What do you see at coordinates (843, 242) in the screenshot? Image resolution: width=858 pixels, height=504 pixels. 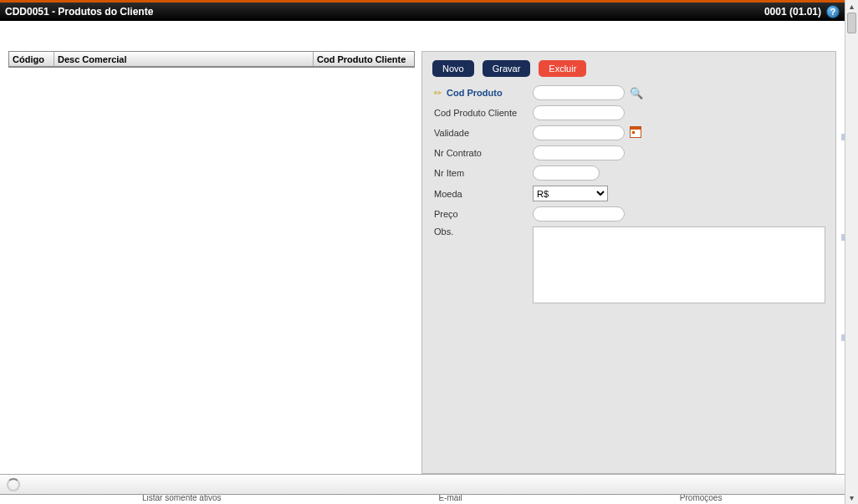 I see `right-edge-artifact` at bounding box center [843, 242].